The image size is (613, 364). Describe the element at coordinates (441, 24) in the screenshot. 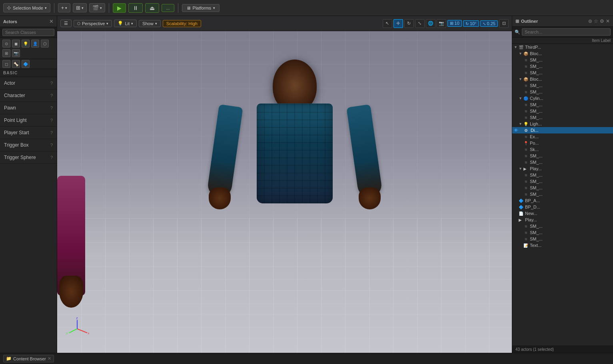

I see `camera-speed-button: 📷` at that location.